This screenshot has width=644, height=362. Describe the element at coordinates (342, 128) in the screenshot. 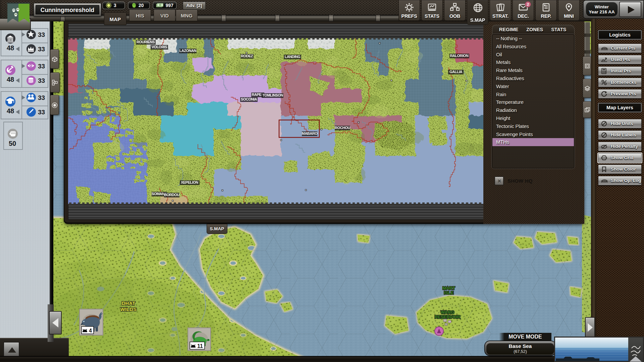

I see `svg-text: ROCHOU` at that location.